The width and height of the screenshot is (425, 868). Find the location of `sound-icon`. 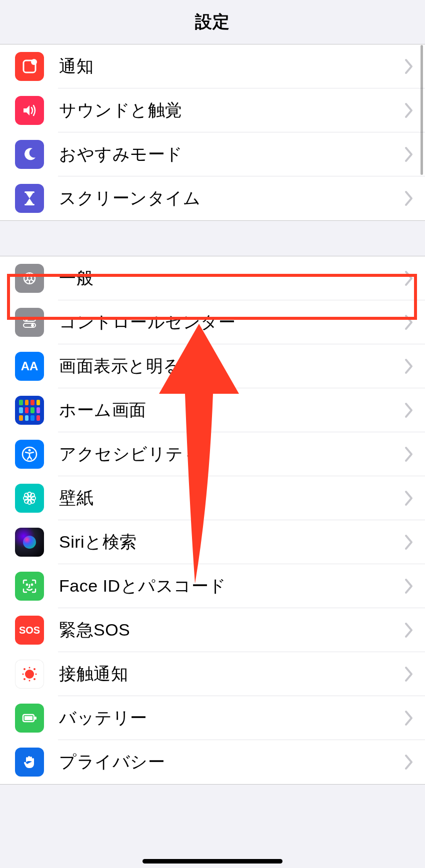

sound-icon is located at coordinates (30, 110).